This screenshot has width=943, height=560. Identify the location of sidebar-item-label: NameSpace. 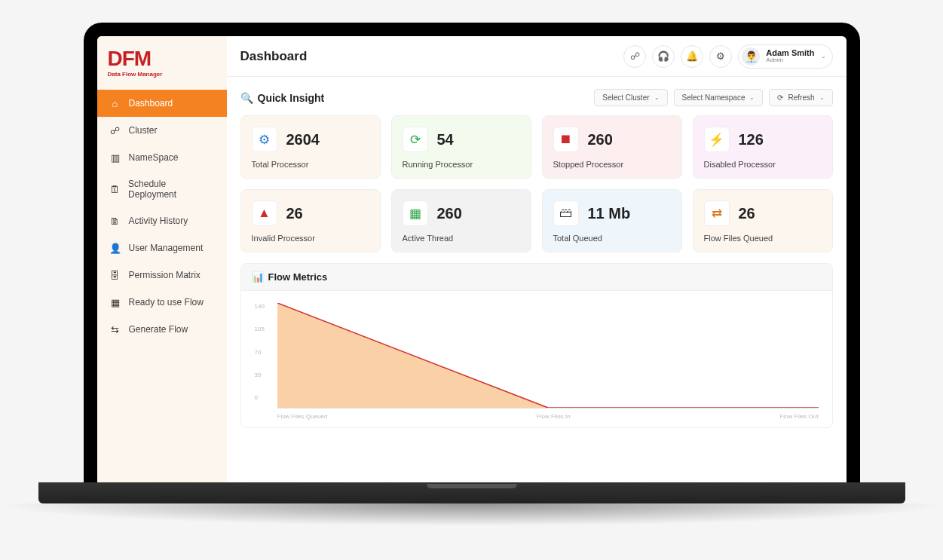
(154, 158).